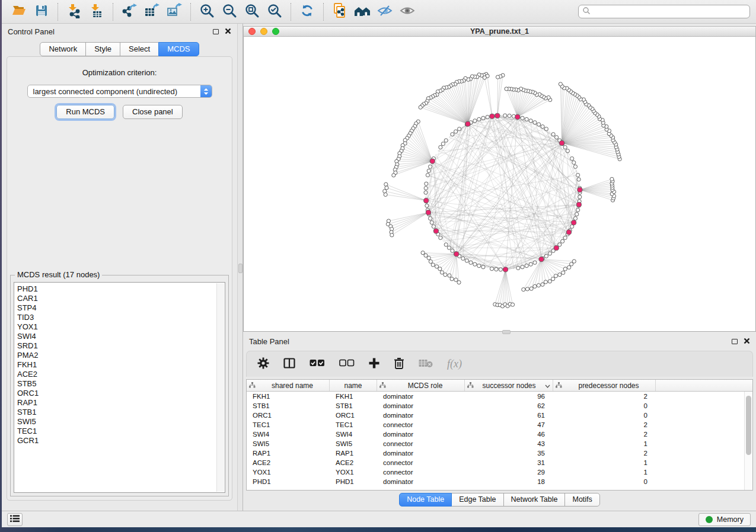 The image size is (756, 532). What do you see at coordinates (121, 365) in the screenshot?
I see `mcds-result-item: FKH1` at bounding box center [121, 365].